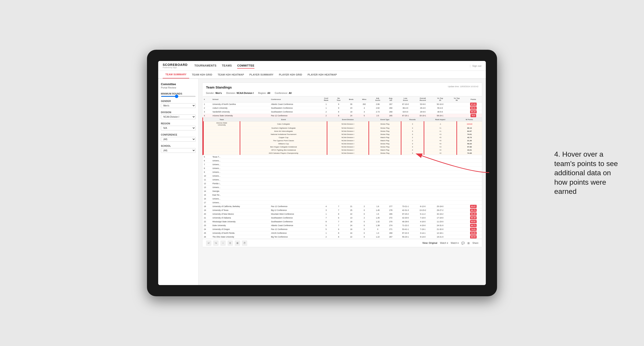 Image resolution: width=644 pixels, height=346 pixels. I want to click on cell-tours: 7, so click(338, 210).